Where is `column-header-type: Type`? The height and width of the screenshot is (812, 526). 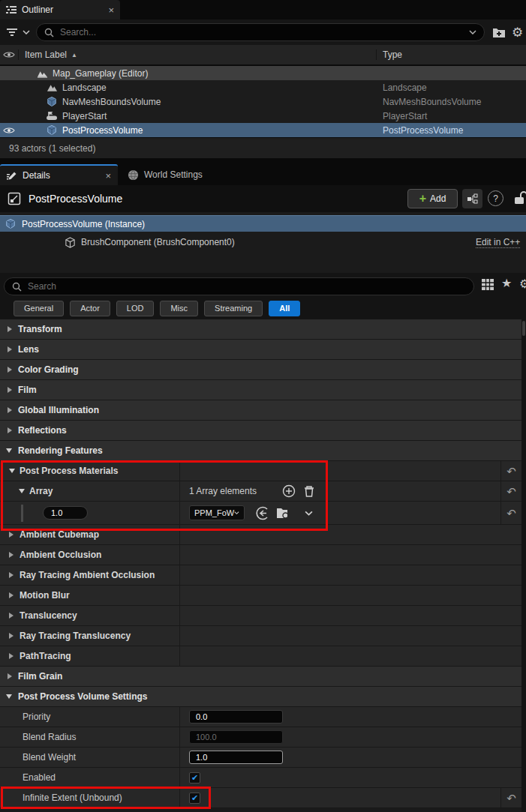
column-header-type: Type is located at coordinates (389, 55).